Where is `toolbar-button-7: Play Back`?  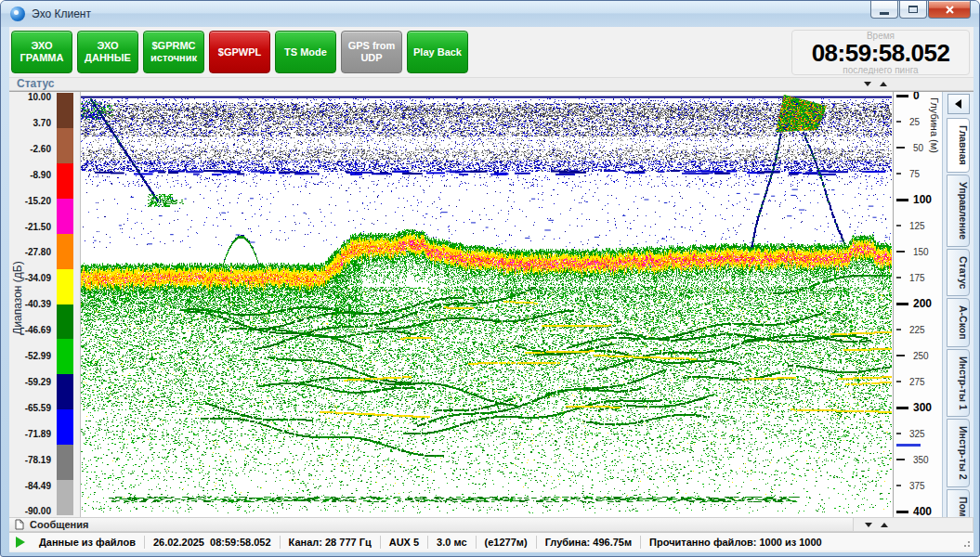
toolbar-button-7: Play Back is located at coordinates (438, 52).